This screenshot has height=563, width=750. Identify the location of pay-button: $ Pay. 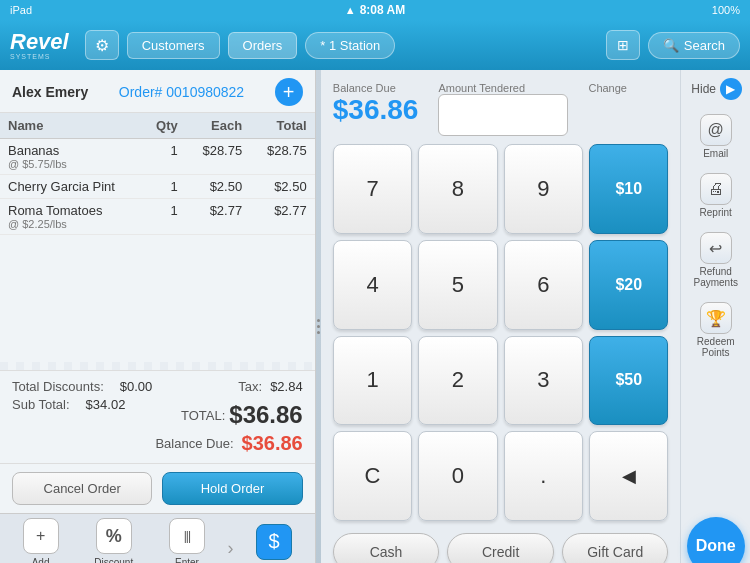
(274, 541).